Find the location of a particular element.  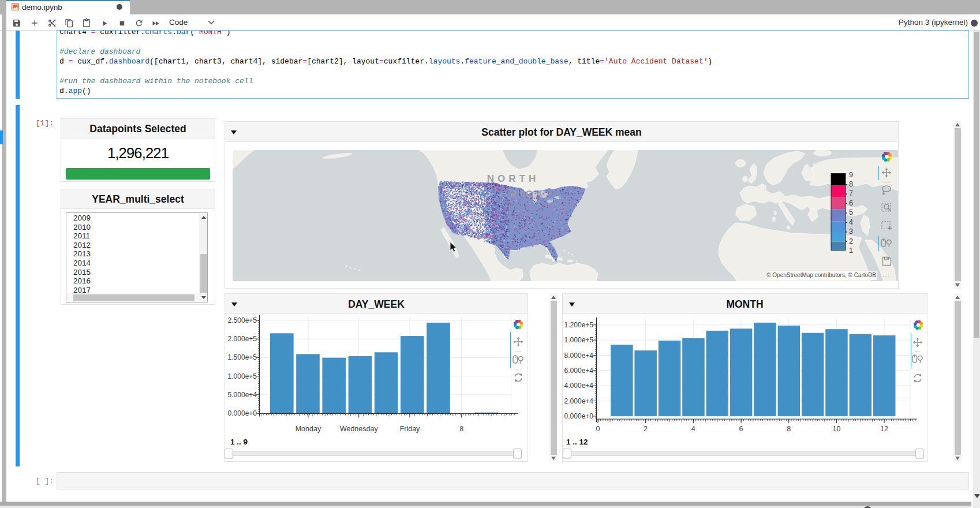

svg-text: 2.500e+5 is located at coordinates (242, 320).